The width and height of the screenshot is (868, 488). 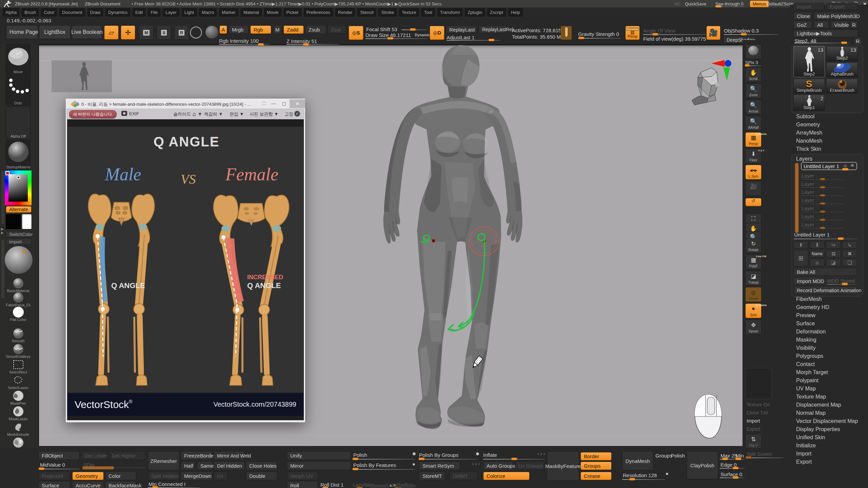 What do you see at coordinates (93, 115) in the screenshot?
I see `viewer-update-button: 새 버전이 나왔습니다.` at bounding box center [93, 115].